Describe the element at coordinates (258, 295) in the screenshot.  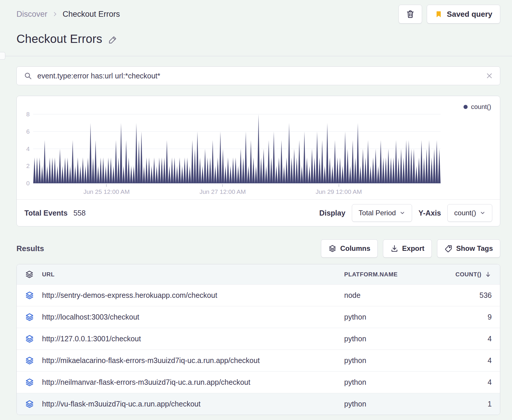
I see `table-row: http://sentry-demos-express.herokuapp.co…` at that location.